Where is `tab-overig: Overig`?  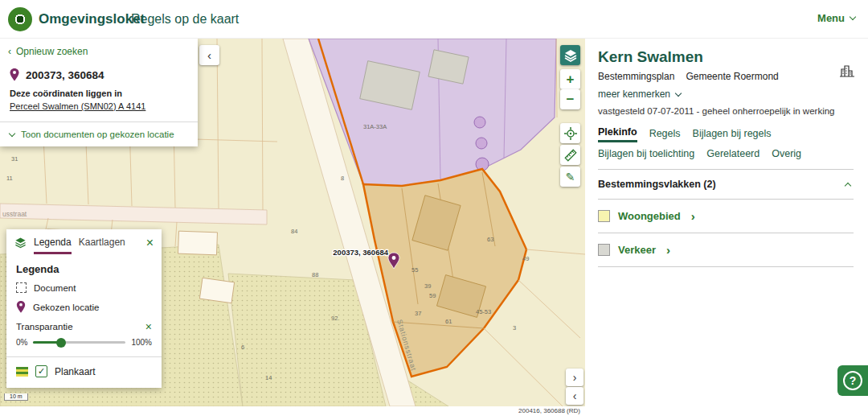
tab-overig: Overig is located at coordinates (786, 154).